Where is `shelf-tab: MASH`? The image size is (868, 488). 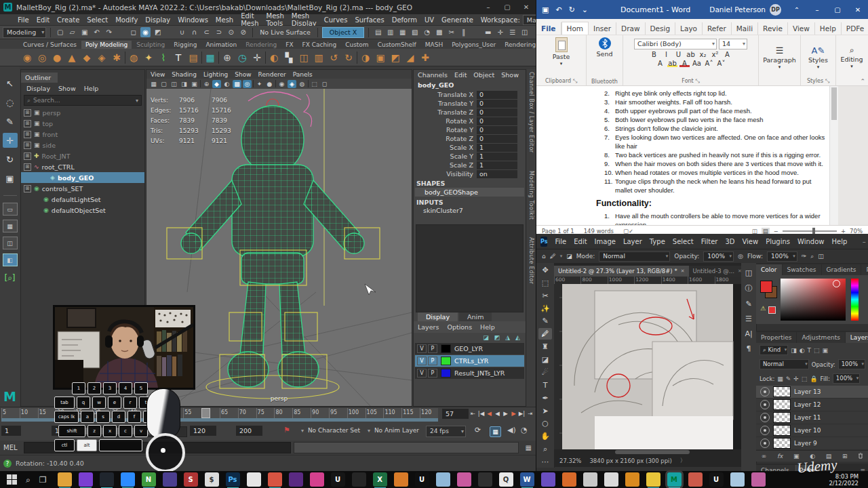 shelf-tab: MASH is located at coordinates (434, 45).